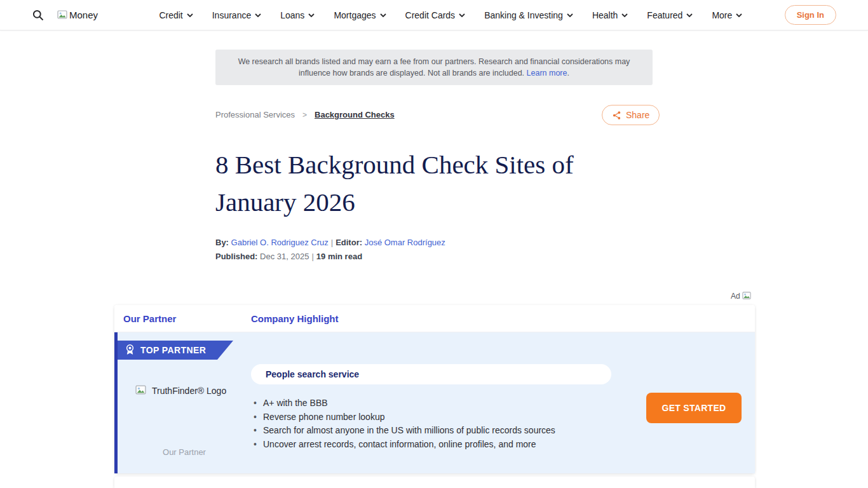 This screenshot has width=868, height=488. What do you see at coordinates (339, 257) in the screenshot?
I see `read-time: 19 min read` at bounding box center [339, 257].